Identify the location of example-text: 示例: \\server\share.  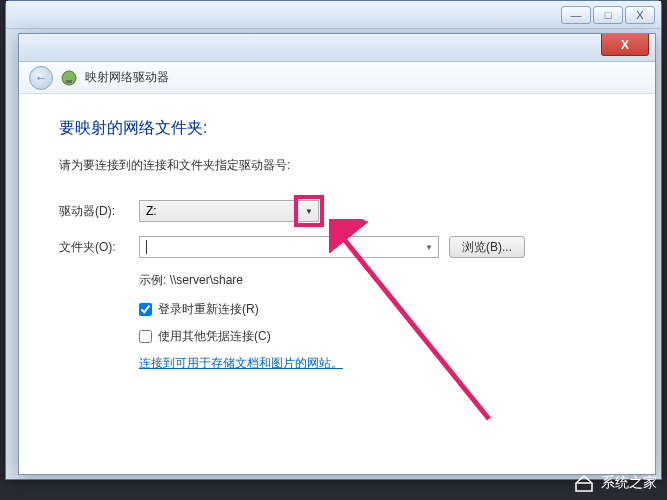
(377, 280).